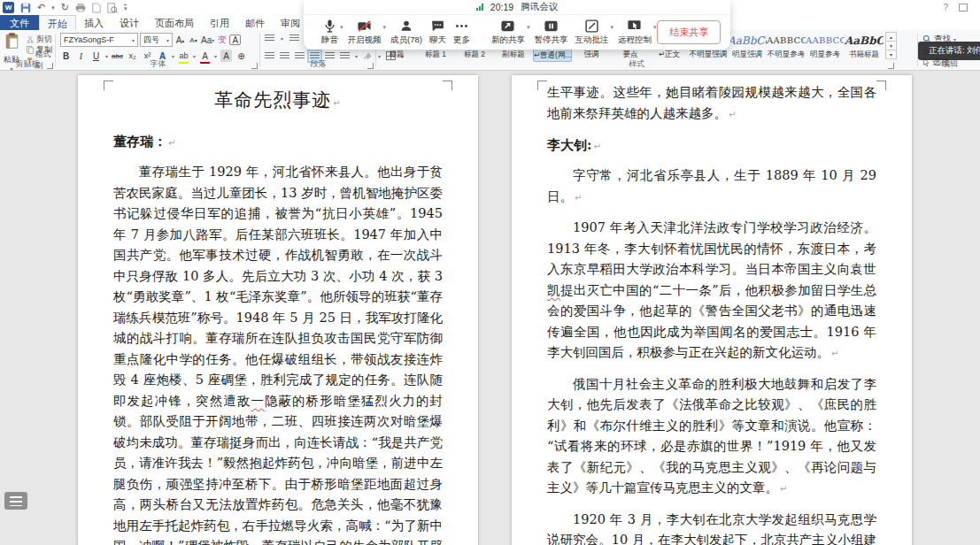  Describe the element at coordinates (278, 142) in the screenshot. I see `section-heading-dongcunrui: 董存瑞：↵` at that location.